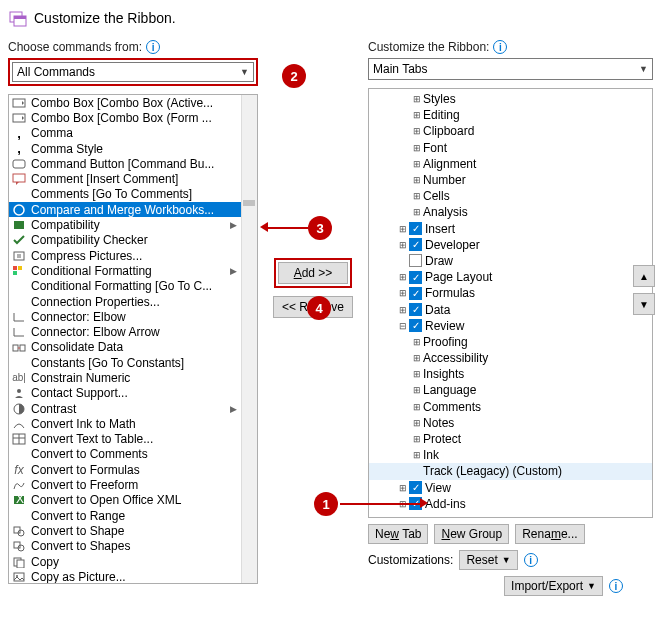 The image size is (661, 634). What do you see at coordinates (510, 229) in the screenshot?
I see `tree-item: ⊞✓Insert` at bounding box center [510, 229].